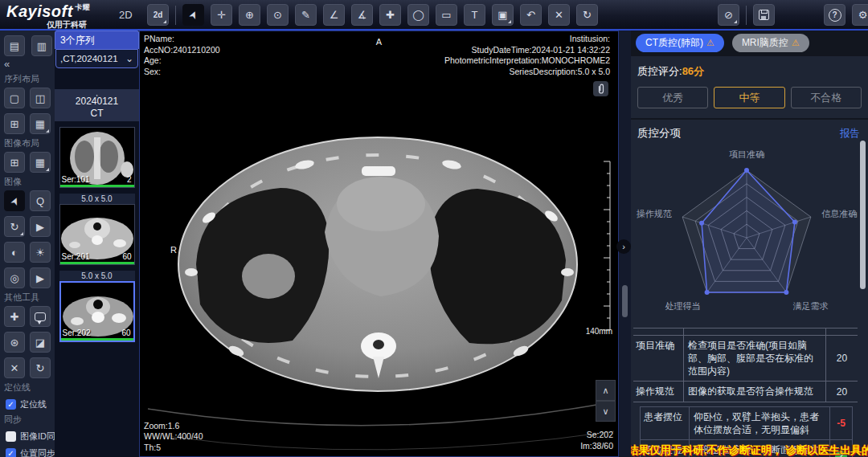  I want to click on eraser-tool-button: ◪, so click(40, 342).